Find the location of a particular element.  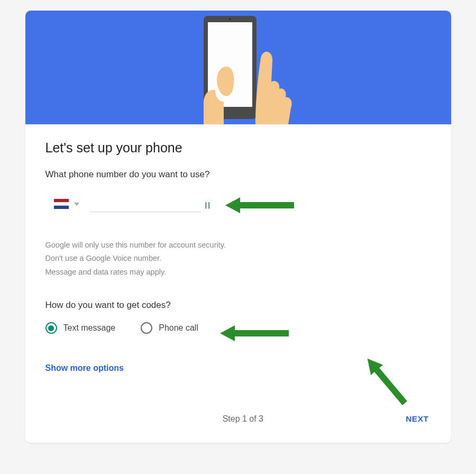

show-more-options-link: Show more options is located at coordinates (85, 368).